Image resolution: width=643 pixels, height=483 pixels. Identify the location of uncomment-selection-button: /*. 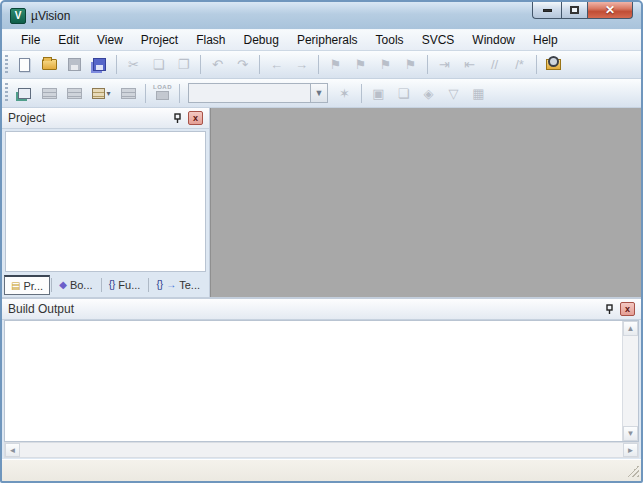
(520, 65).